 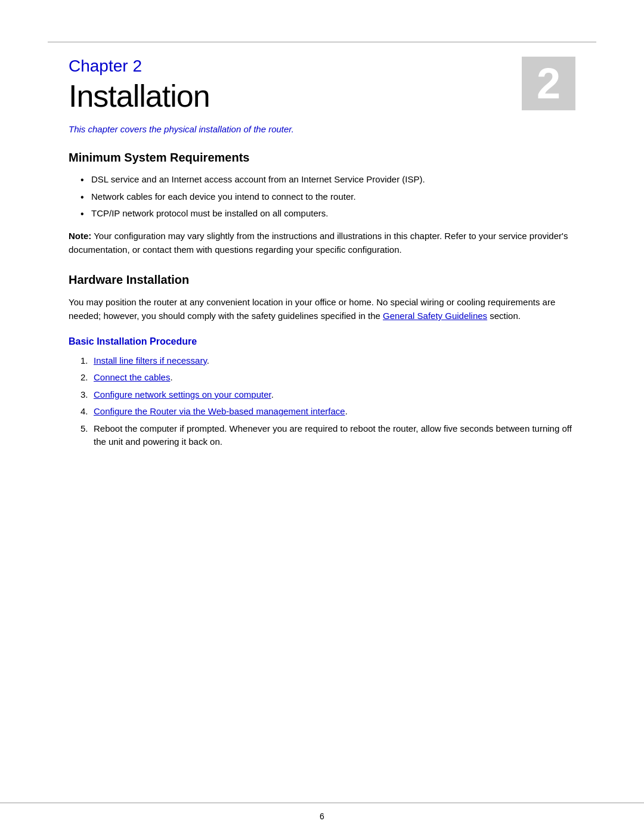 What do you see at coordinates (549, 83) in the screenshot?
I see `chapter-number-box: 2` at bounding box center [549, 83].